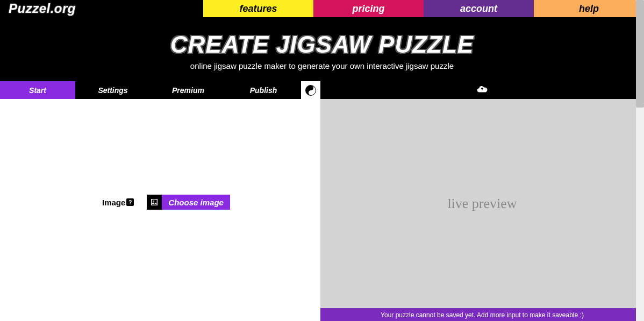  I want to click on editor-tabs: Start Settings Premium Publish, so click(151, 90).